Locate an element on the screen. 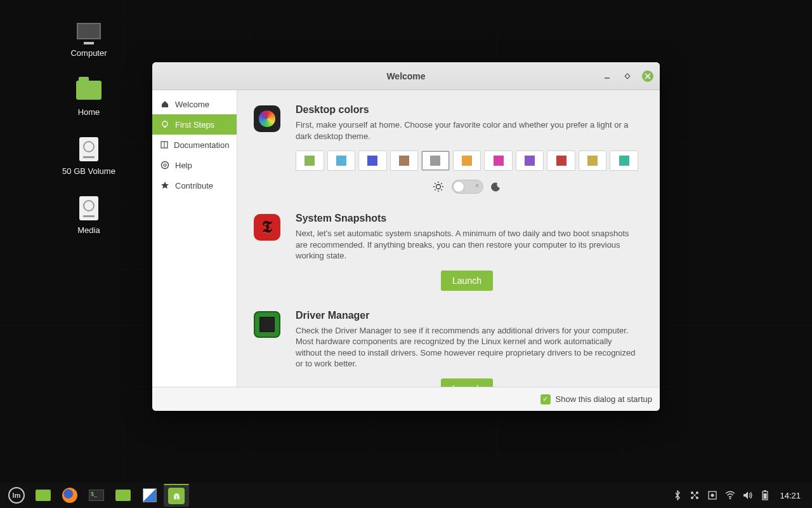 This screenshot has width=812, height=508. sun-icon is located at coordinates (438, 187).